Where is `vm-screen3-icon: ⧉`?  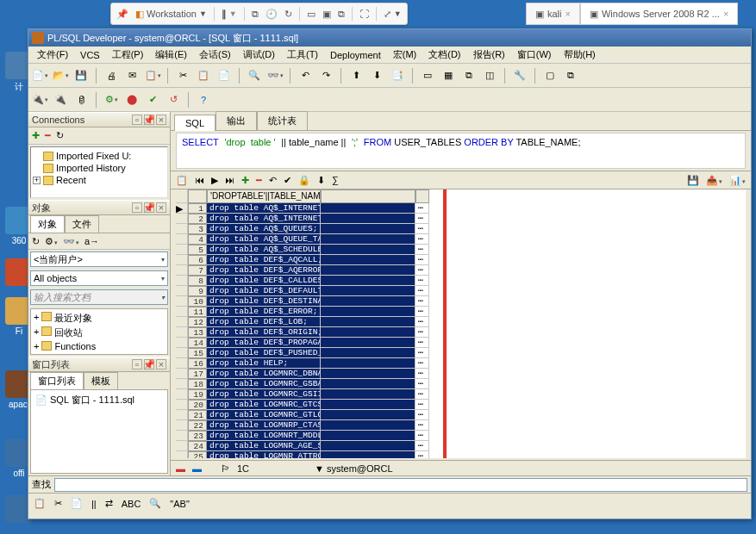 vm-screen3-icon: ⧉ is located at coordinates (341, 14).